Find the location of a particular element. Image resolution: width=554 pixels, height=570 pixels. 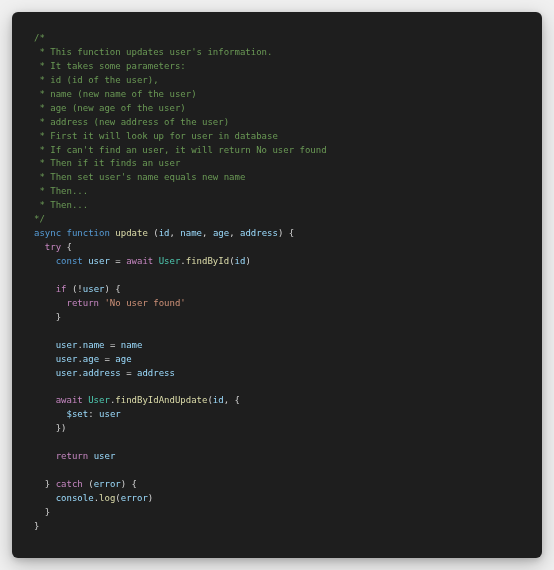

comment-line: * This function updates user's informati… is located at coordinates (277, 53).